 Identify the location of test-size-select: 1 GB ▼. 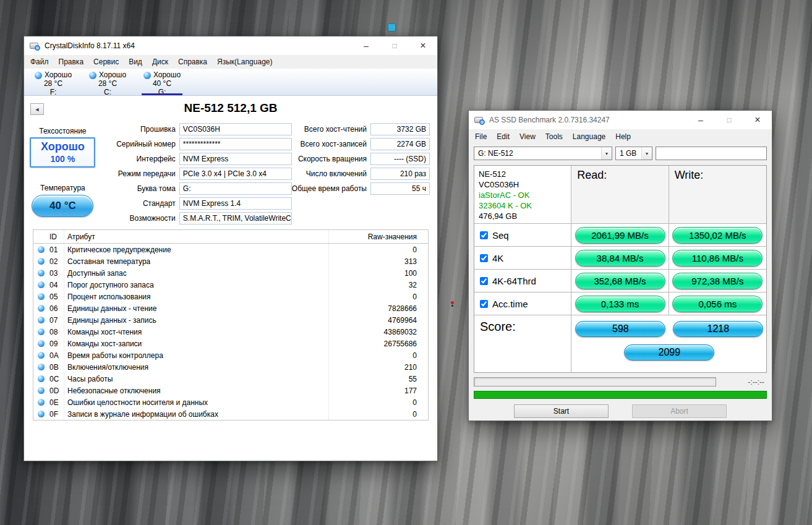
(634, 153).